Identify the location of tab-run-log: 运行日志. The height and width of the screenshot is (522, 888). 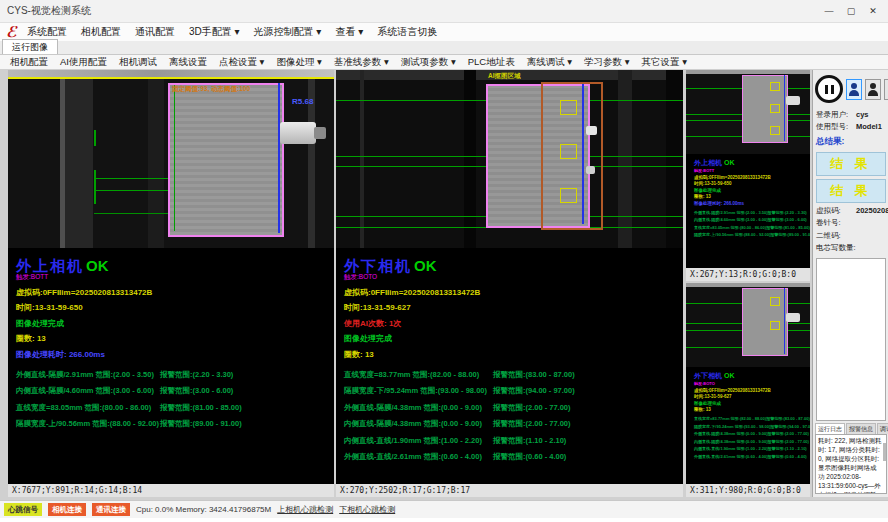
(830, 428).